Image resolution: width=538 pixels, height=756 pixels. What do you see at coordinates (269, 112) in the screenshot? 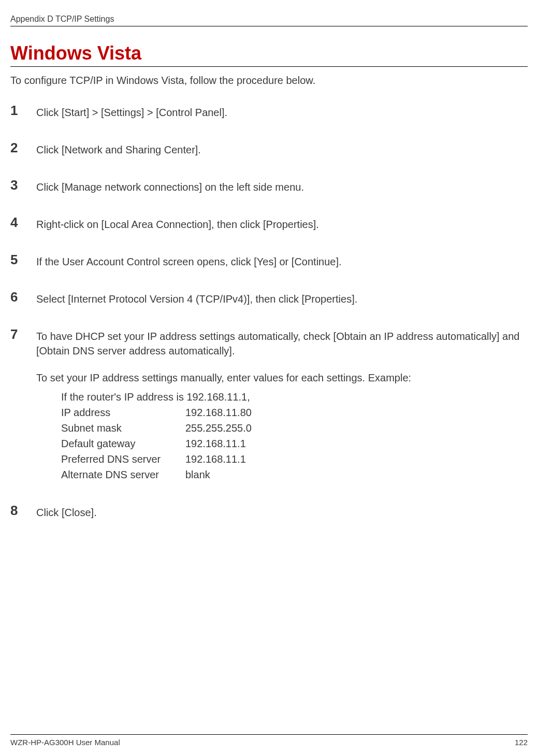
I see `step-1: 1 Click [Start] > [Settings] > [Control …` at bounding box center [269, 112].